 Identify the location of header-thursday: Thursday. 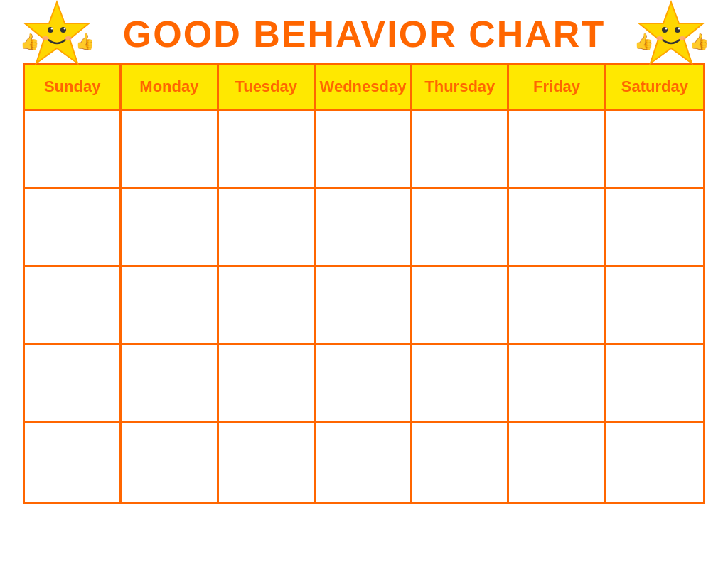
(461, 87).